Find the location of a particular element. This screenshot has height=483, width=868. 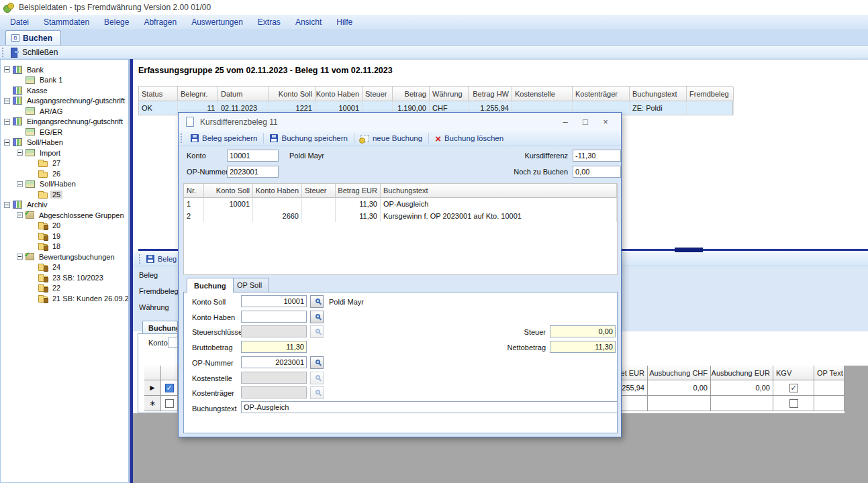

menu-extras: Extras is located at coordinates (269, 22).